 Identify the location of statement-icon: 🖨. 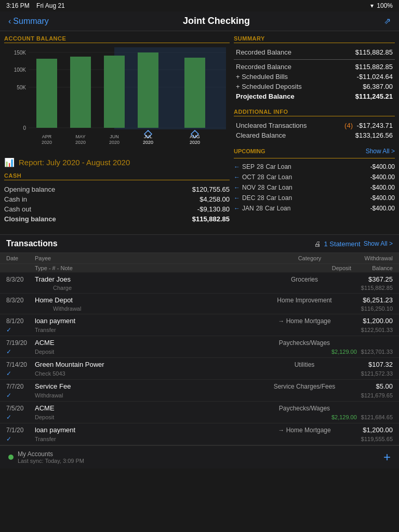
(318, 244).